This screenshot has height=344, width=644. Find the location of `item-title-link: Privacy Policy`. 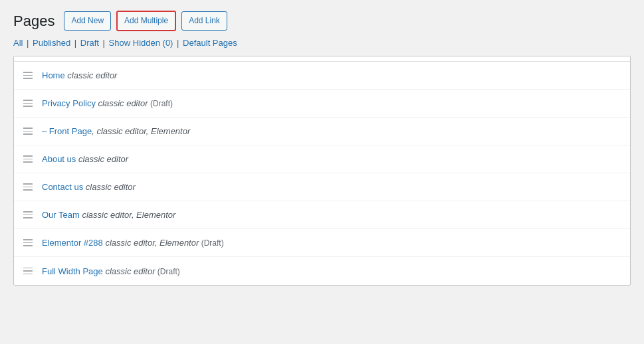

item-title-link: Privacy Policy is located at coordinates (69, 104).